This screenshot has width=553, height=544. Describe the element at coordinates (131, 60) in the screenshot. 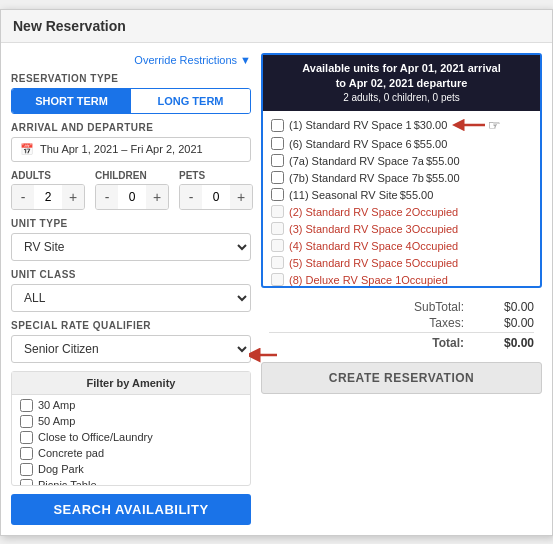

I see `override-restrictions-link: Override Restrictions ▼` at that location.